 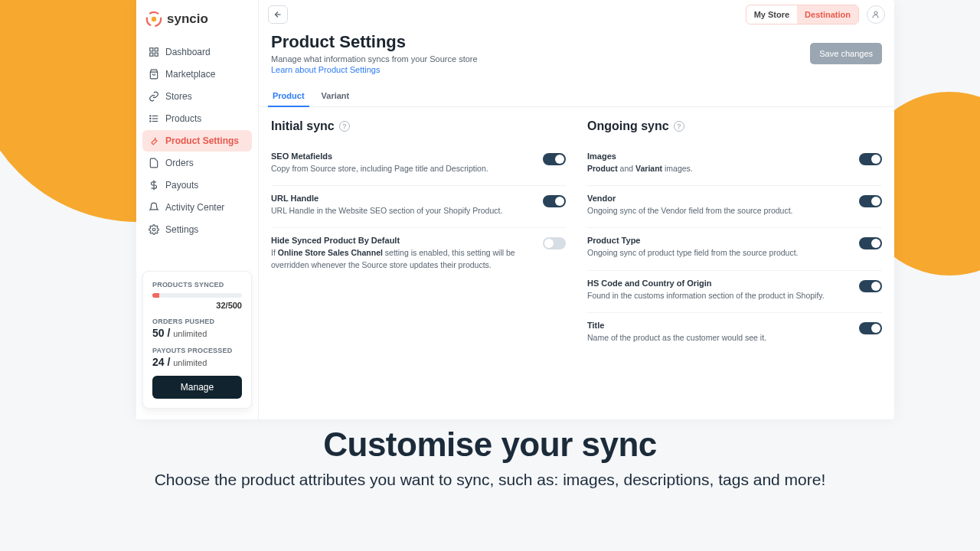 What do you see at coordinates (876, 15) in the screenshot?
I see `user-avatar` at bounding box center [876, 15].